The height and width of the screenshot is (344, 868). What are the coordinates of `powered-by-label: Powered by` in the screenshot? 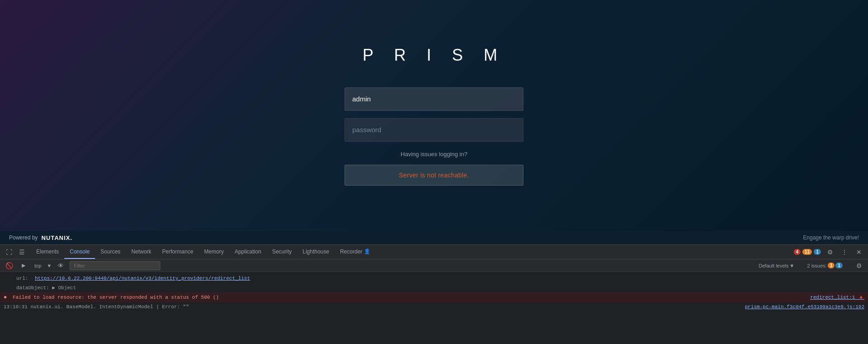 It's located at (24, 238).